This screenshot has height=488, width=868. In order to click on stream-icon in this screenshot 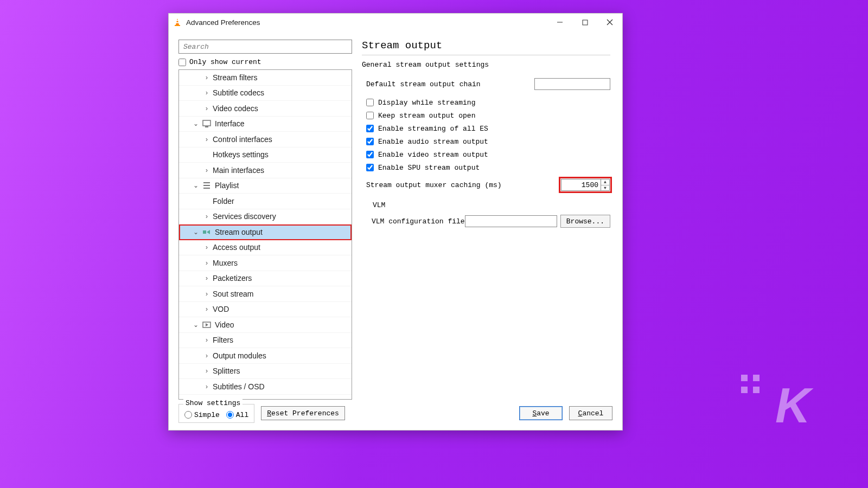, I will do `click(207, 232)`.